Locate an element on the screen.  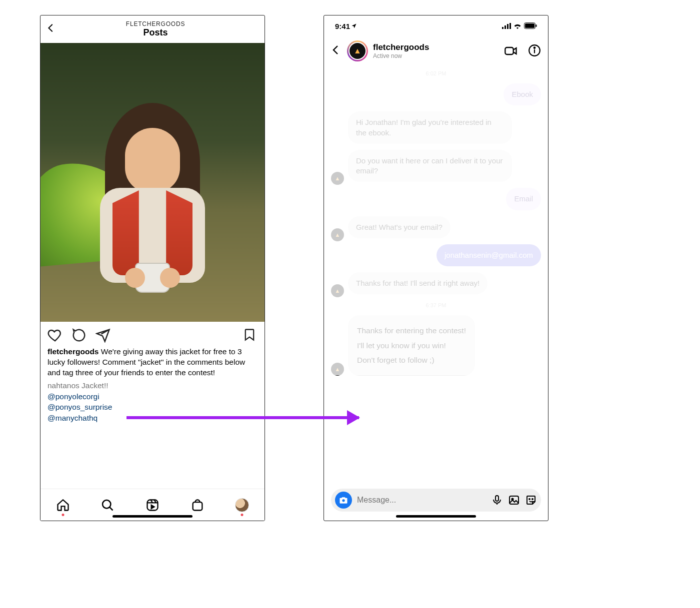
chat-username: fletchergoods is located at coordinates (401, 47).